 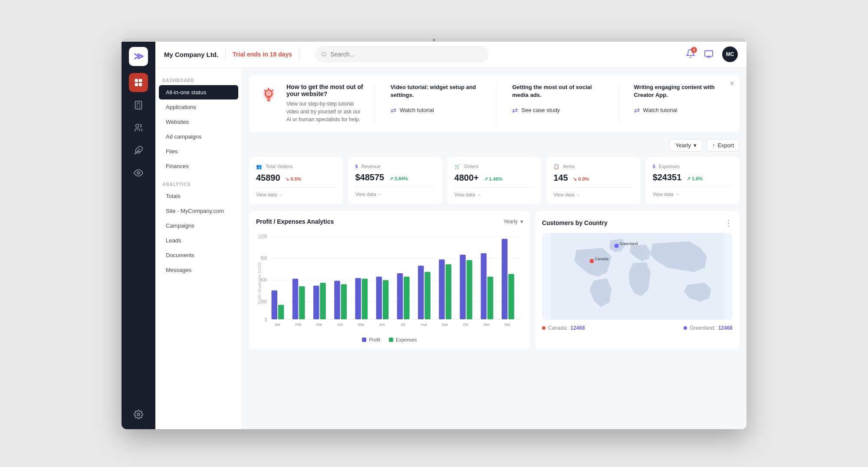 I want to click on nav-icon-puzzle, so click(x=138, y=150).